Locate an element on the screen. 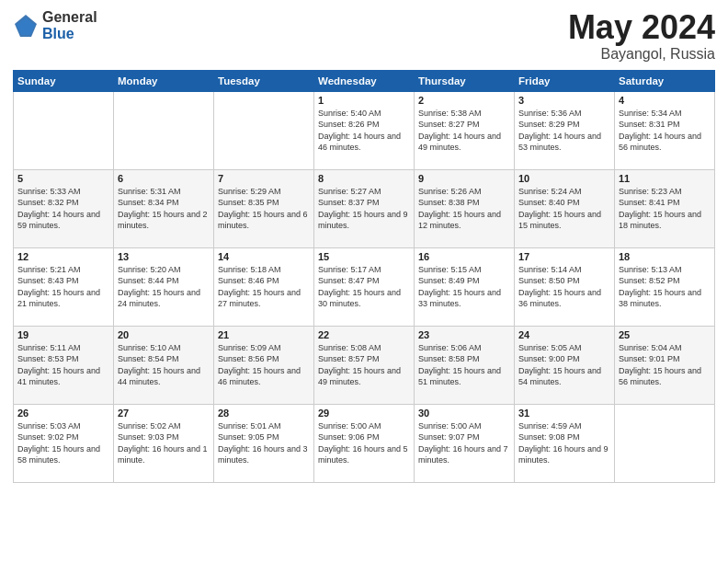 Image resolution: width=728 pixels, height=563 pixels. day-info: Sunrise: 4:59 AM Sunset: 9:08 PM Dayligh… is located at coordinates (564, 443).